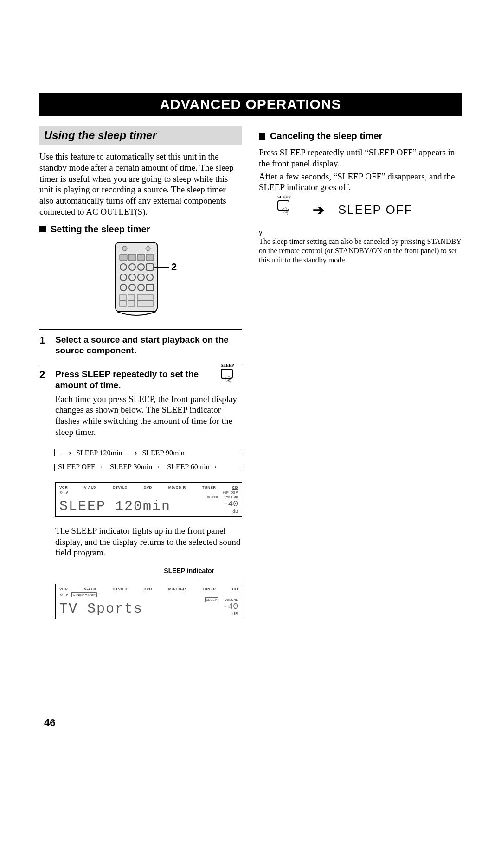  Describe the element at coordinates (223, 504) in the screenshot. I see `panel-volume: -40` at that location.